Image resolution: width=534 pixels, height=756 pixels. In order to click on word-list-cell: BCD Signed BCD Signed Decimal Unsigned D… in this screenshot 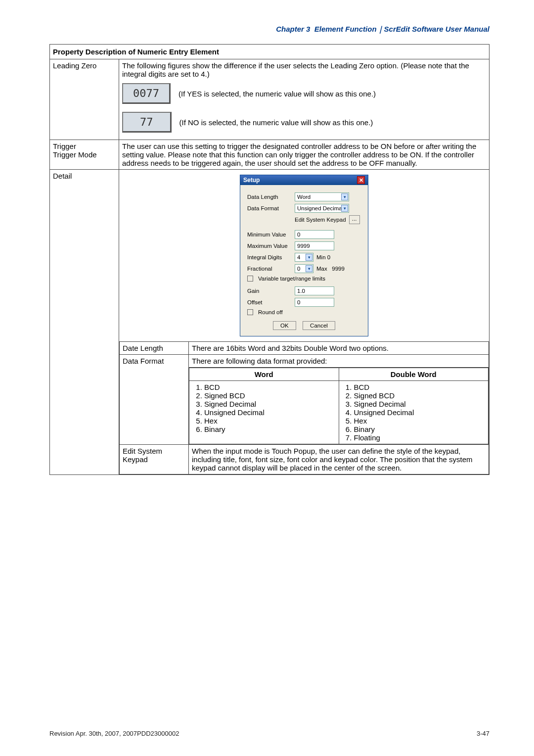, I will do `click(264, 413)`.